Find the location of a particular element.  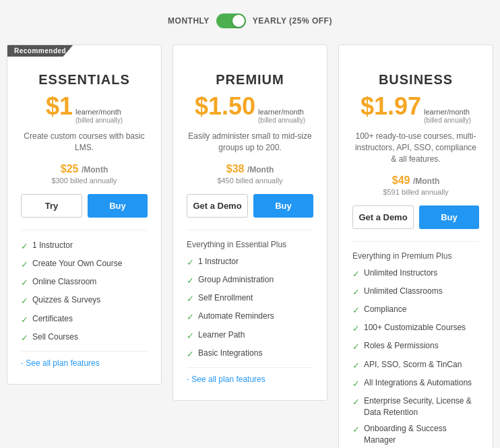

feature-text: Unlimited Instructors is located at coordinates (400, 274).